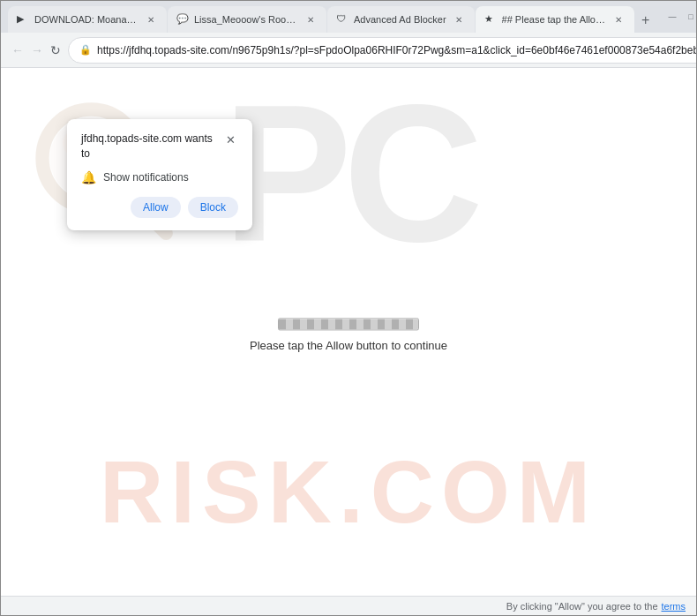  Describe the element at coordinates (618, 19) in the screenshot. I see `tab4-close: ✕` at that location.